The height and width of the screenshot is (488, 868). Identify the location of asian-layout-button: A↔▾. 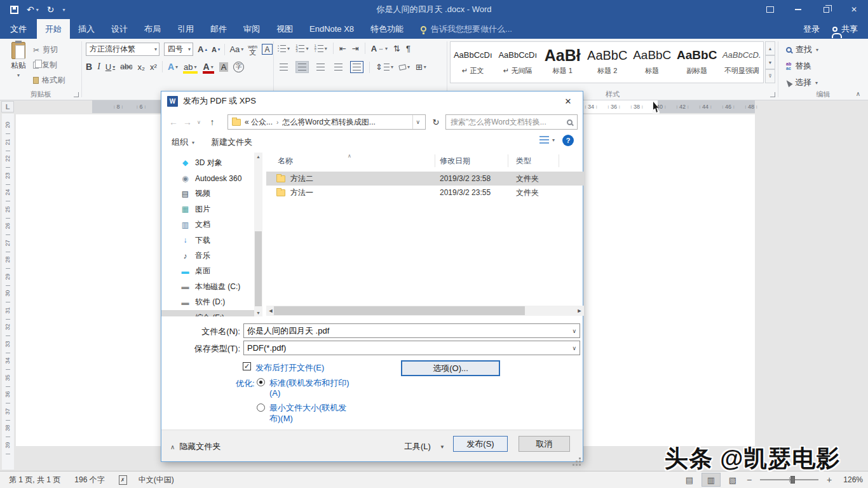
(379, 48).